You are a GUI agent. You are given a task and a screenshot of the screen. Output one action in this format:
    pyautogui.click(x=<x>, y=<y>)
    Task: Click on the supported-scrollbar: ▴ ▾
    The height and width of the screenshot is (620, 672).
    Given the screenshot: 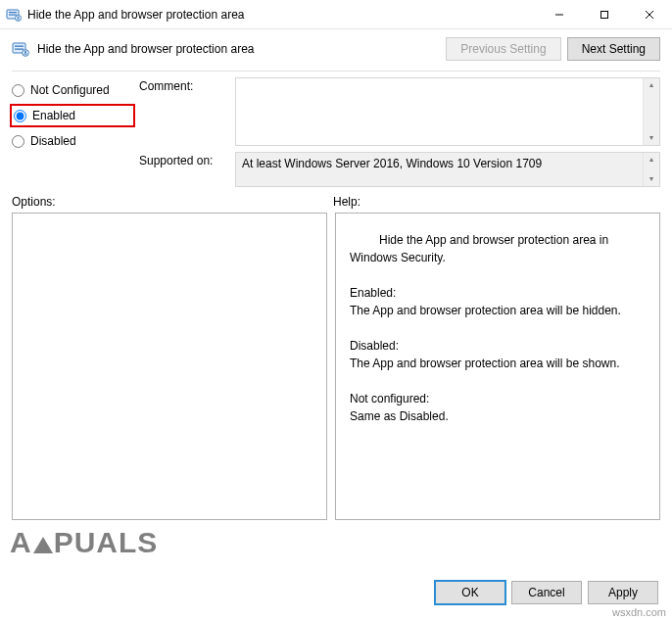 What is the action you would take?
    pyautogui.click(x=650, y=169)
    